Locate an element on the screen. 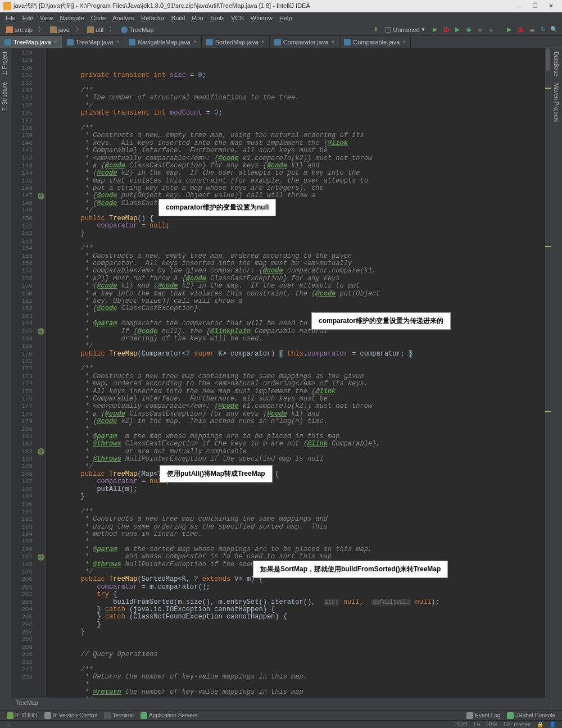 The height and width of the screenshot is (728, 562). code-line: public TreeMap(Comparator<? super K> com… is located at coordinates (298, 354).